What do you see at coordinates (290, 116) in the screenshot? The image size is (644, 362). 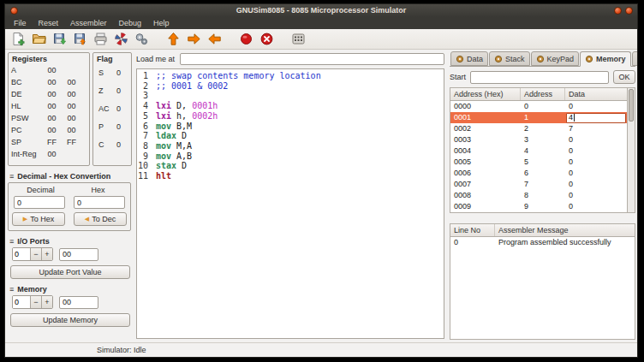 I see `code-line: 5lxi h, 0002h` at bounding box center [290, 116].